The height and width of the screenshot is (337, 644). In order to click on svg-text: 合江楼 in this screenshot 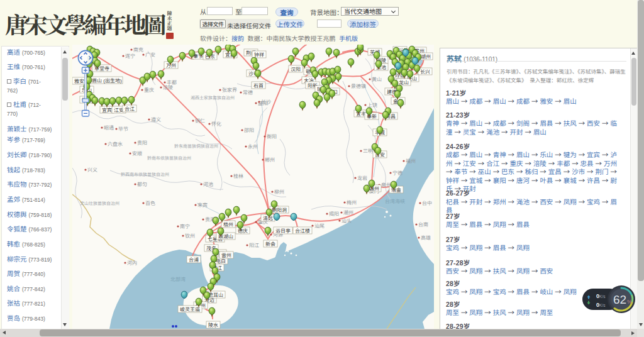, I will do `click(303, 230)`.